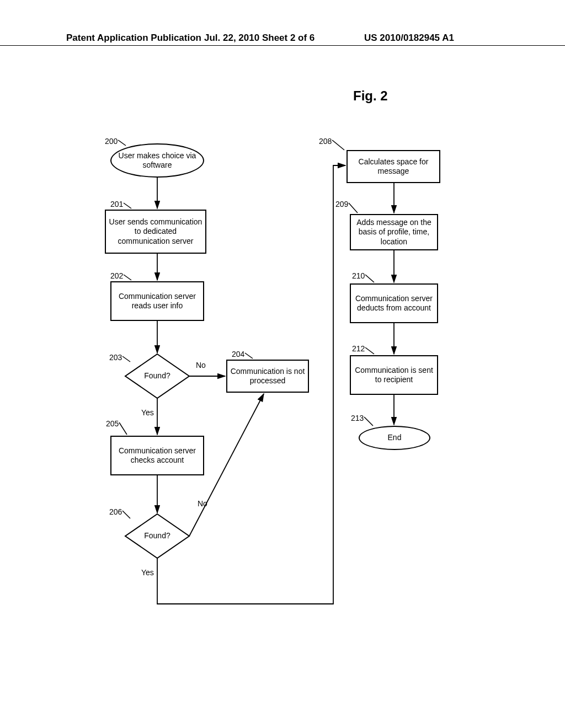 This screenshot has width=565, height=728. I want to click on page-header: Patent Application Publication Jul. 22, …, so click(282, 45).